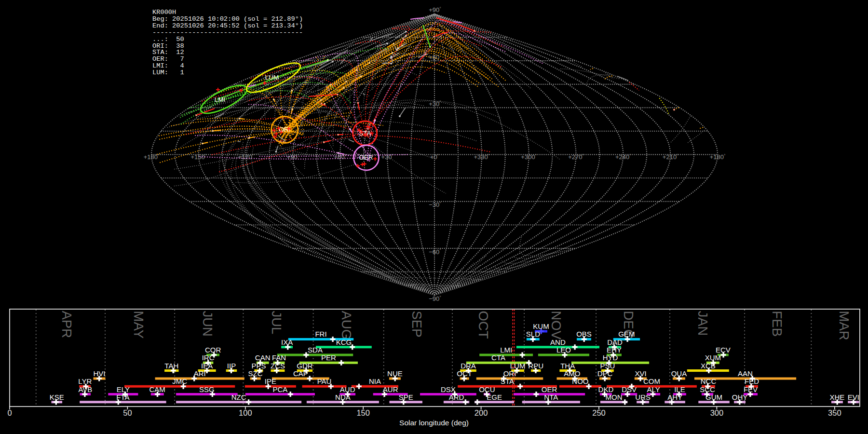  Describe the element at coordinates (220, 99) in the screenshot. I see `svg-text: LMI` at that location.